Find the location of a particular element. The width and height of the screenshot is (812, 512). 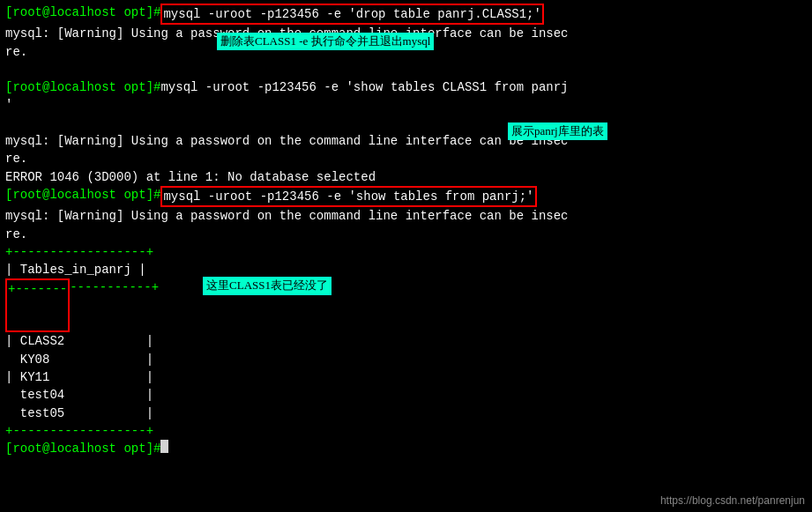

cursor is located at coordinates (164, 446).